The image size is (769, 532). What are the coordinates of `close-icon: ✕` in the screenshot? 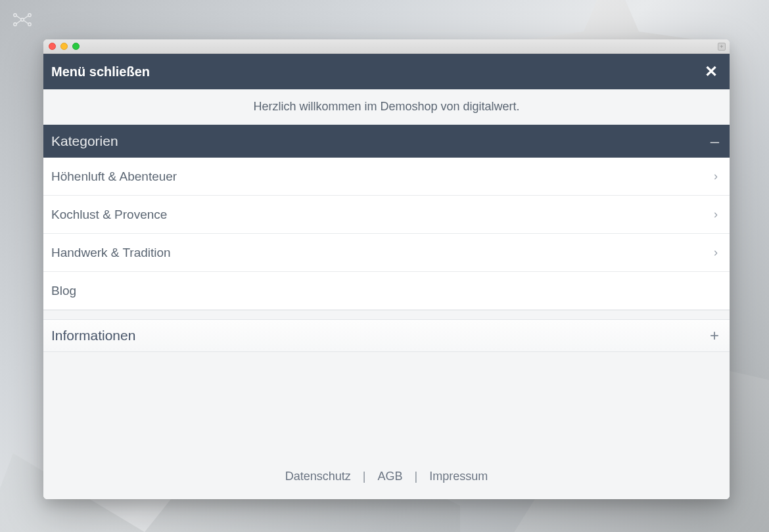 It's located at (711, 72).